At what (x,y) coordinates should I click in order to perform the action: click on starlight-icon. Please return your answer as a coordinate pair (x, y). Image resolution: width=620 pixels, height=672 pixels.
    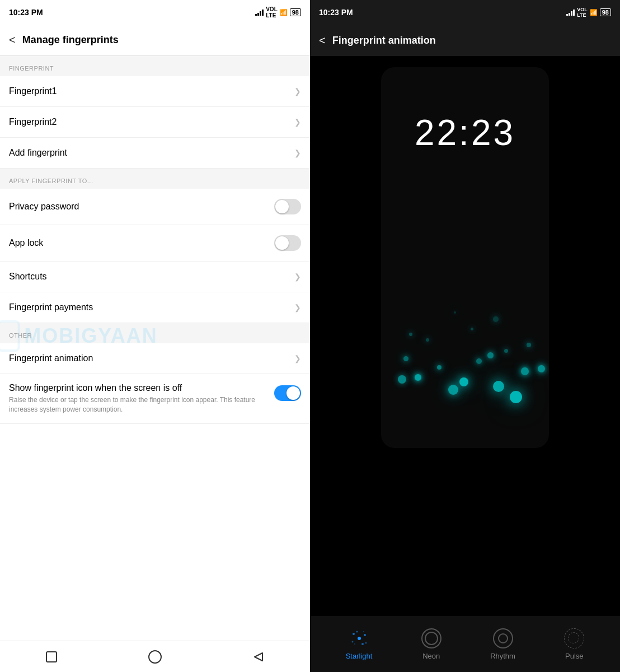
    Looking at the image, I should click on (359, 638).